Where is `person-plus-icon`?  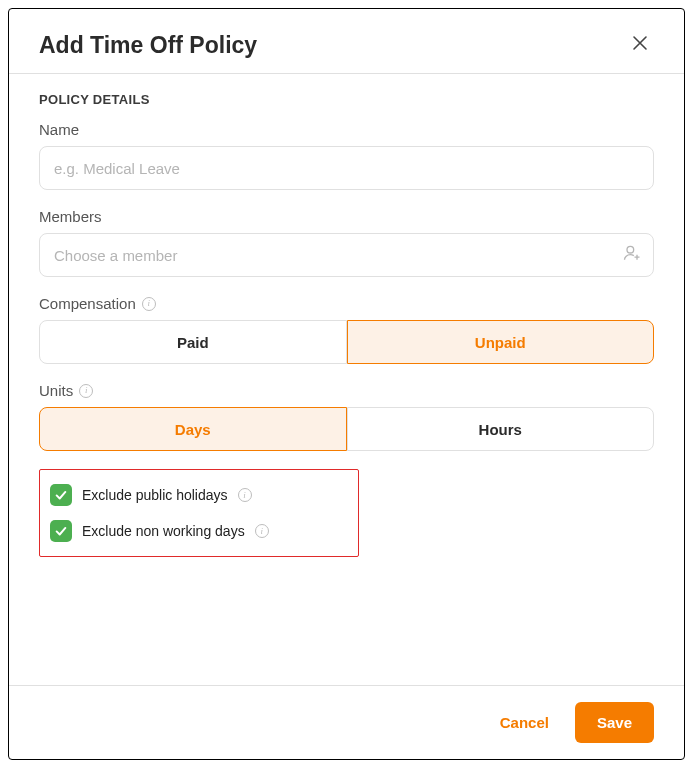 person-plus-icon is located at coordinates (632, 253).